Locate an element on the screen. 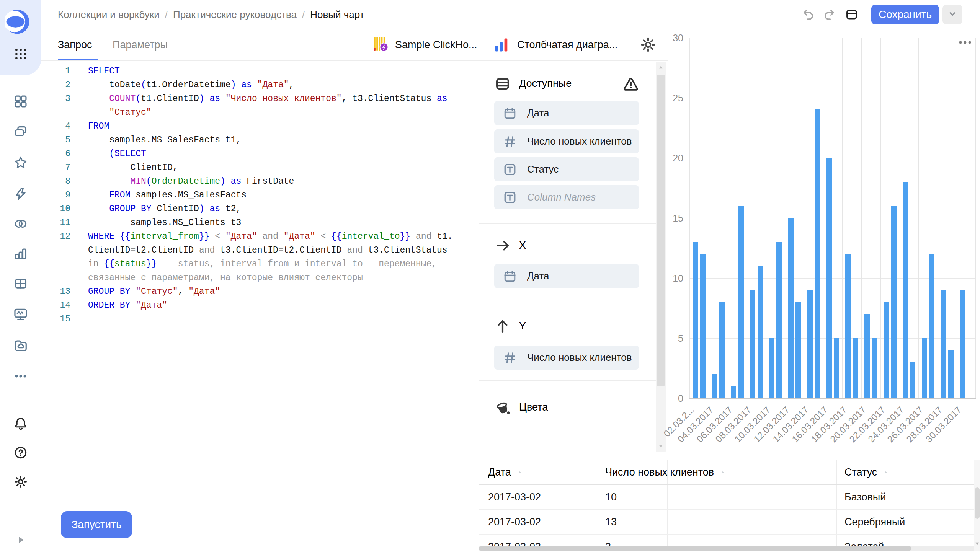 Image resolution: width=980 pixels, height=551 pixels. bar-15.03.2017 is located at coordinates (817, 254).